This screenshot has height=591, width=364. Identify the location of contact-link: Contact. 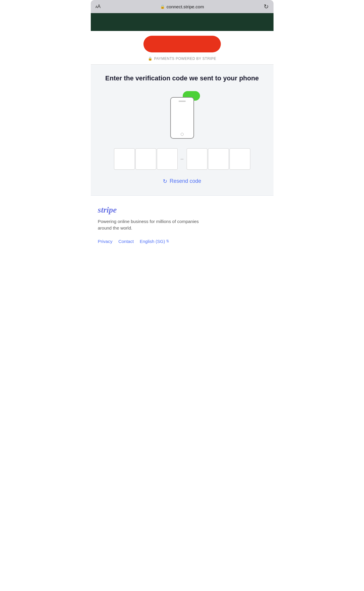
(126, 241).